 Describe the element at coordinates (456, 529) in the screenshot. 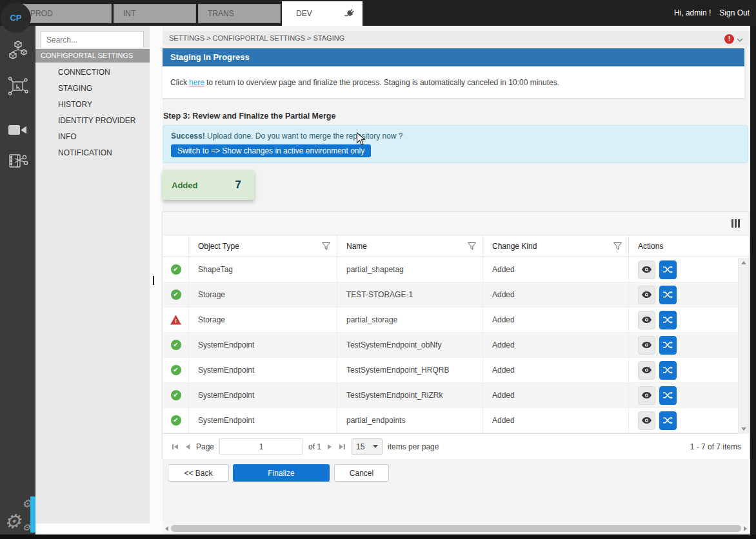

I see `horizontal-scrollbar` at that location.